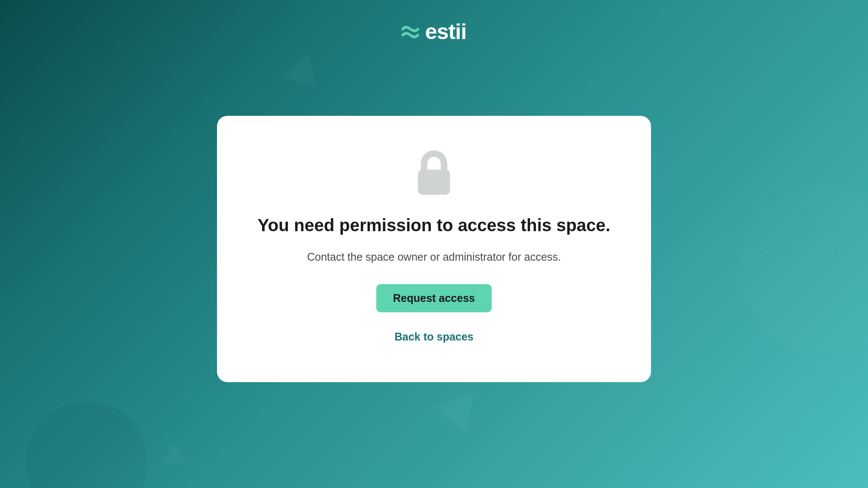 This screenshot has height=488, width=868. Describe the element at coordinates (445, 32) in the screenshot. I see `brand-name: estii` at that location.